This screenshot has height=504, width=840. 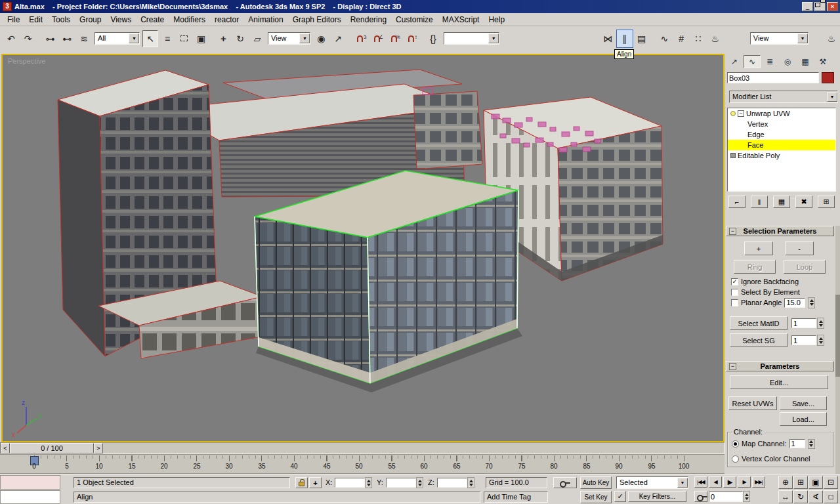 What do you see at coordinates (831, 482) in the screenshot?
I see `zoom-region-button: ⊡` at bounding box center [831, 482].